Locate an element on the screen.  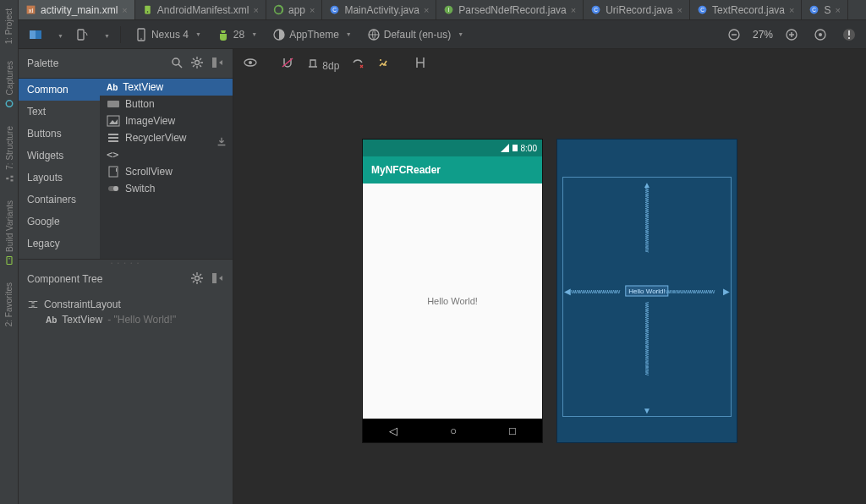
zoom-in-button is located at coordinates (792, 35).